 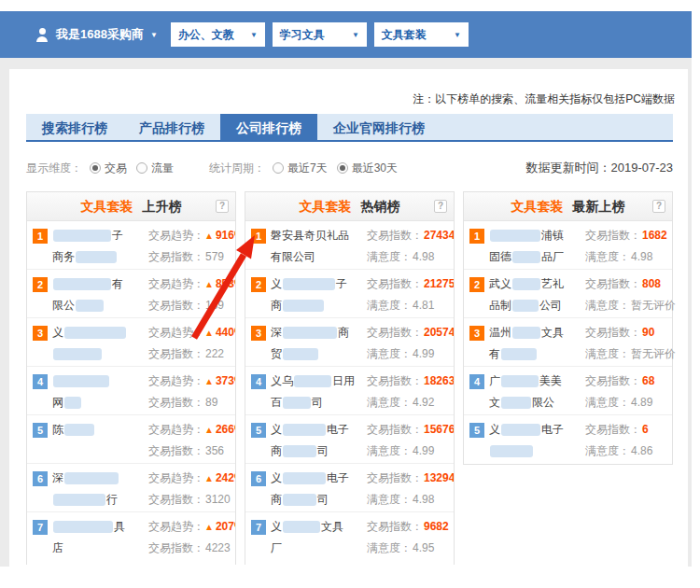 I want to click on stat-label: 交易趋势：, so click(x=176, y=284).